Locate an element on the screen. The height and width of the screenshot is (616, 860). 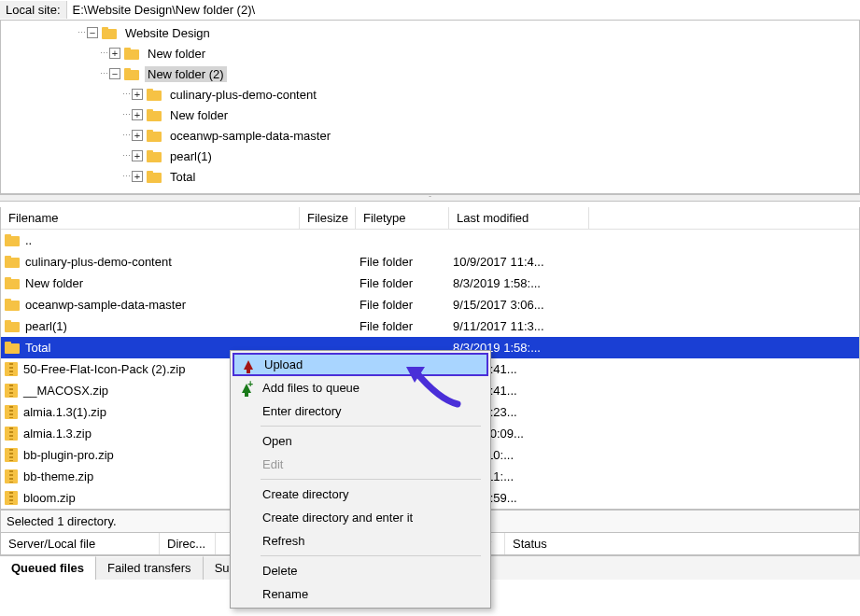
col-filename: Filename is located at coordinates (150, 218).